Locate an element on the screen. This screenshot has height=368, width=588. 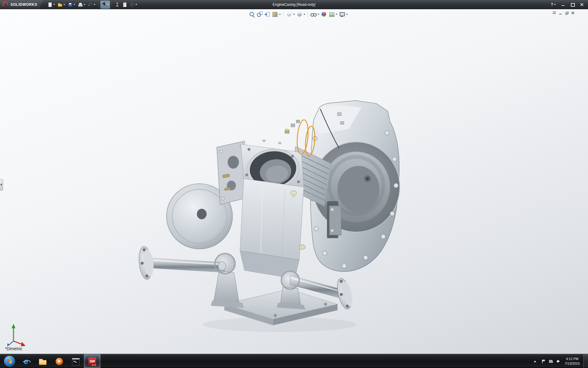
open-dropdown is located at coordinates (64, 5).